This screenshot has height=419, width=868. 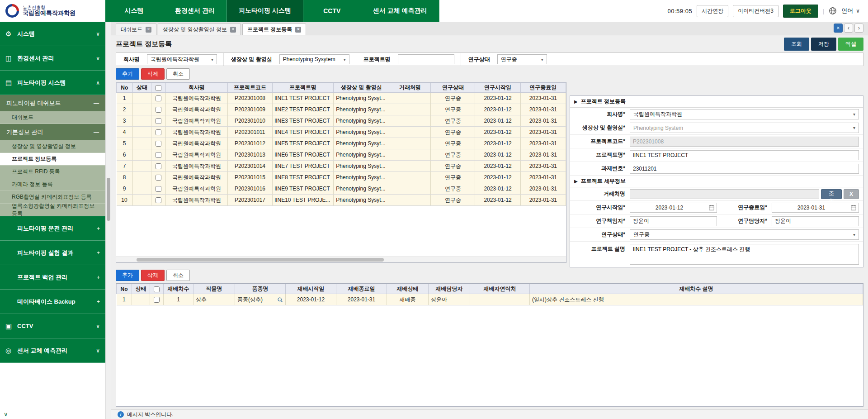 I want to click on nav-item-env-sensor: 환경센서 관리, so click(x=195, y=11).